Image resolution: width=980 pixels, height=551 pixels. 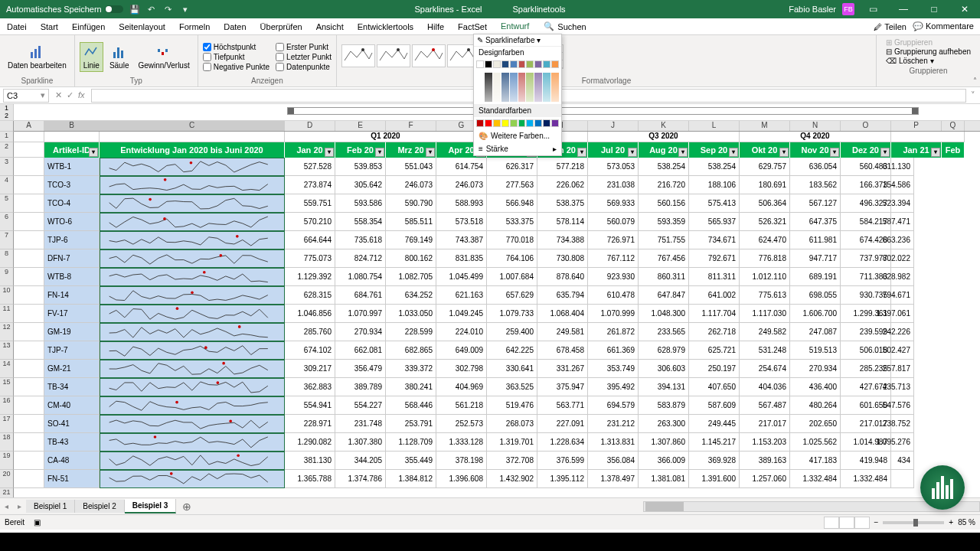 What do you see at coordinates (613, 277) in the screenshot?
I see `cell-value: 923.930` at bounding box center [613, 277].